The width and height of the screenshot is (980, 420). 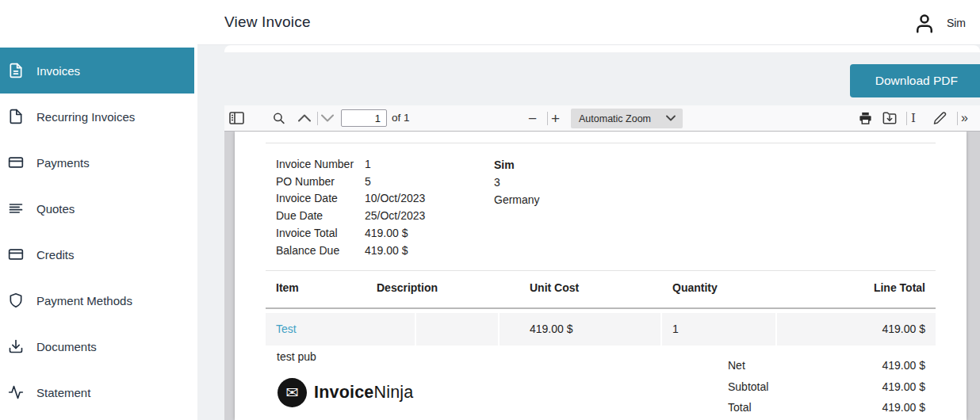 What do you see at coordinates (97, 71) in the screenshot?
I see `sidebar-item-invoices: Invoices` at bounding box center [97, 71].